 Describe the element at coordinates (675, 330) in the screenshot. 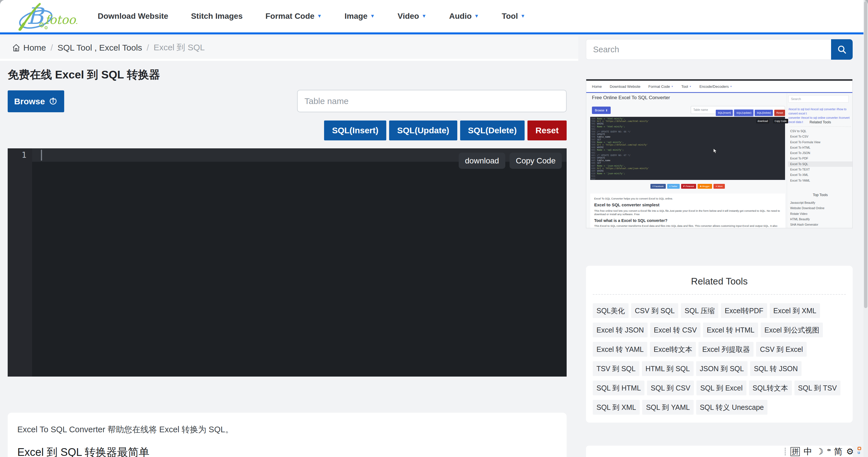

I see `related-tool-link: Excel 转 CSV` at that location.